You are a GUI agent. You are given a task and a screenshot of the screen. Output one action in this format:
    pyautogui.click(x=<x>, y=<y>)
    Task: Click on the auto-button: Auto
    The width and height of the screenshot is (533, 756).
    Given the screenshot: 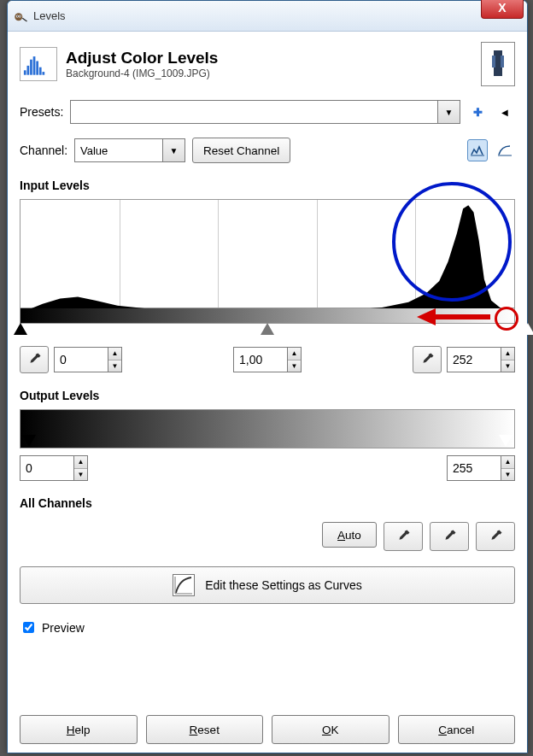 What is the action you would take?
    pyautogui.click(x=349, y=535)
    